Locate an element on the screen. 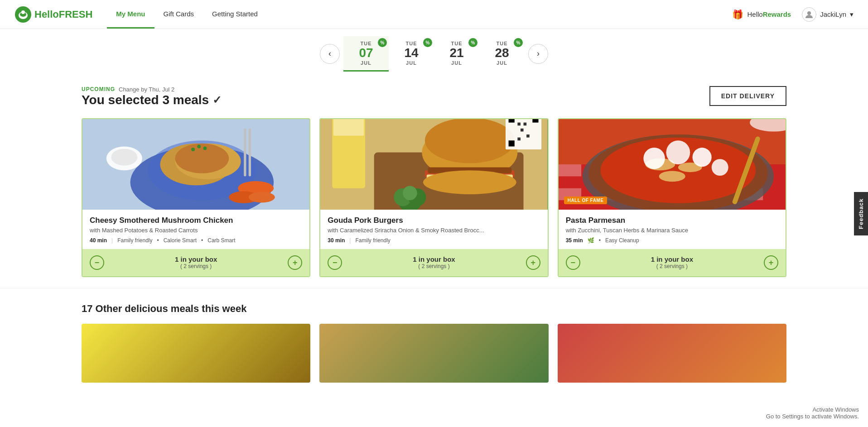 The image size is (868, 427). meal-card-1: Gouda Pork Burgers with Caramelized Srir… is located at coordinates (434, 197).